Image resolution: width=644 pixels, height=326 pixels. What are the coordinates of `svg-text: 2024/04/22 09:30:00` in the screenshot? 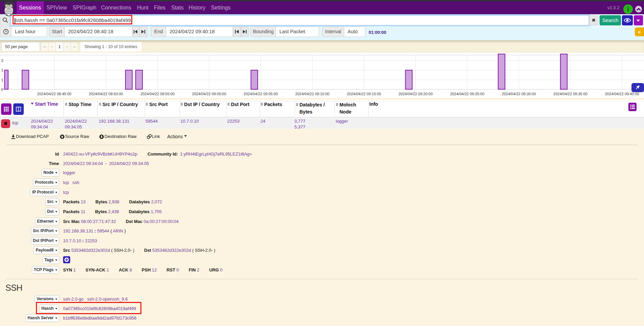 It's located at (519, 94).